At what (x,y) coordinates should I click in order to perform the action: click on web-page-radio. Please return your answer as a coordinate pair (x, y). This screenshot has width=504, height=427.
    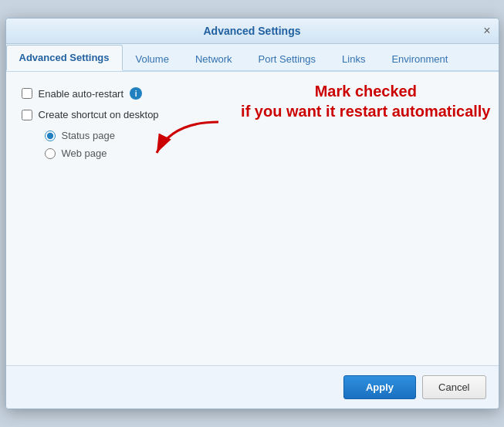
    Looking at the image, I should click on (50, 154).